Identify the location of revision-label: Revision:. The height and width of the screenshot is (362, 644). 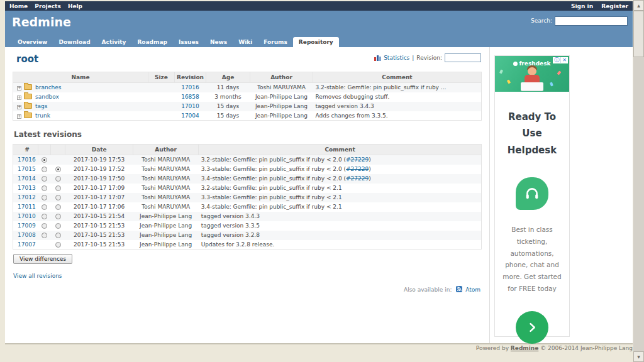
(429, 58).